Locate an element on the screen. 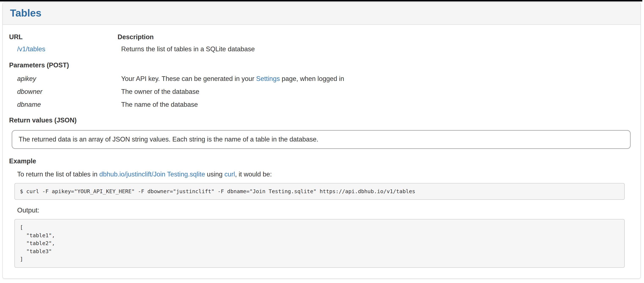 The height and width of the screenshot is (283, 644). param-description-apikey: Your API key. These can be generated in … is located at coordinates (375, 79).